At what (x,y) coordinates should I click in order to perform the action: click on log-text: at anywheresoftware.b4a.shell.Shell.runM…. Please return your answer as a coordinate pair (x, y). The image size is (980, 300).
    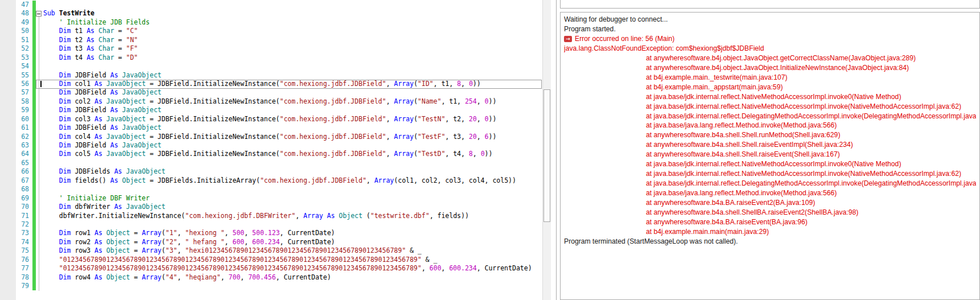
    Looking at the image, I should click on (743, 135).